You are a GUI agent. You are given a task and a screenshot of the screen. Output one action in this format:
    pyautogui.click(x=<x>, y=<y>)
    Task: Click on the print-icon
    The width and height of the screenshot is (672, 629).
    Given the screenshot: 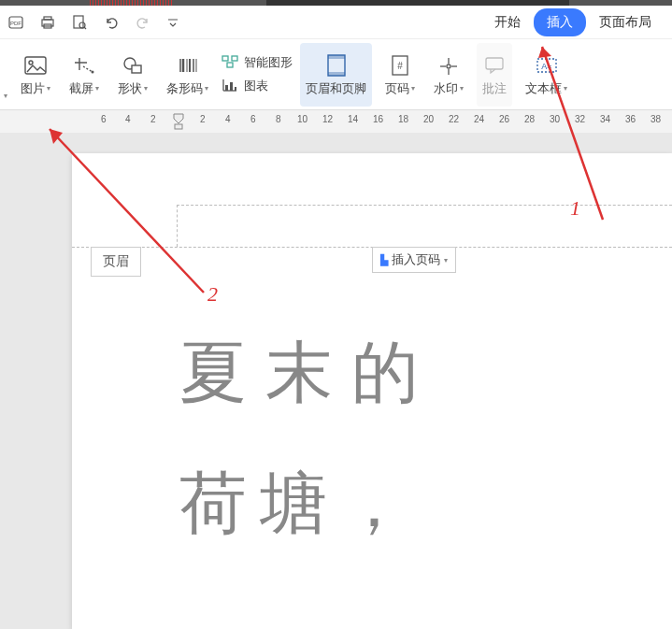 What is the action you would take?
    pyautogui.click(x=48, y=22)
    